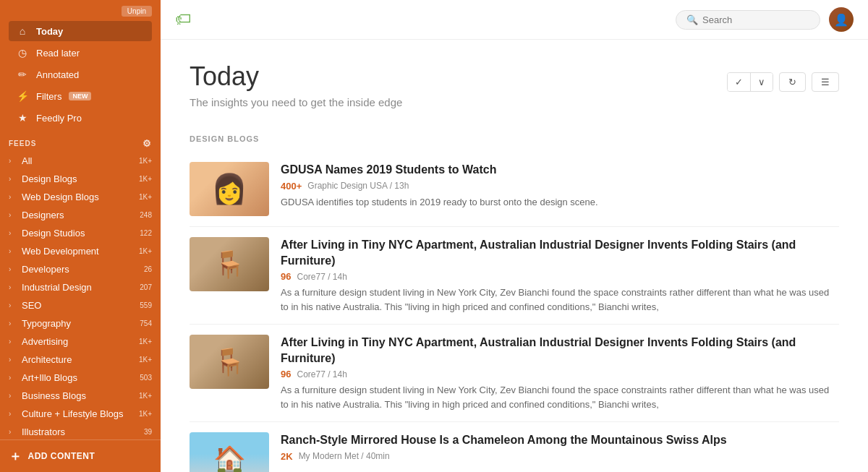 The height and width of the screenshot is (472, 868). Describe the element at coordinates (560, 202) in the screenshot. I see `article-excerpt: GDUSA identifies top students in 2019 re…` at that location.